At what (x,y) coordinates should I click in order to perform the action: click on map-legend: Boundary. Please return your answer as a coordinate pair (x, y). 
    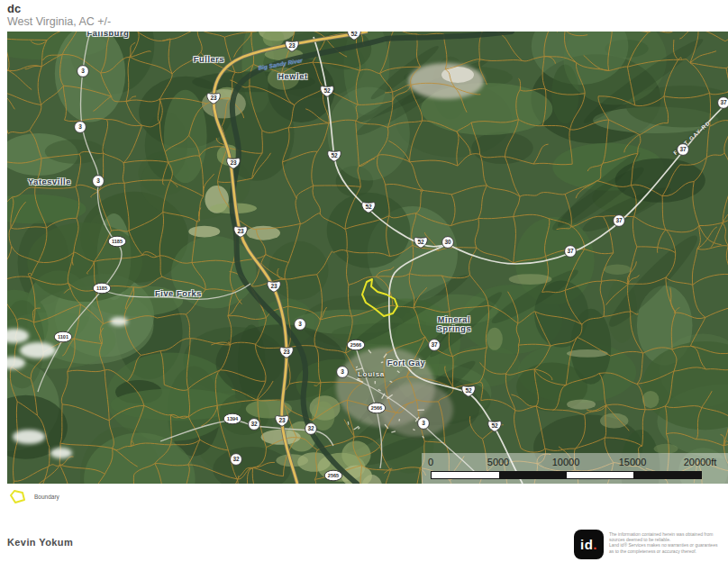
    Looking at the image, I should click on (34, 497).